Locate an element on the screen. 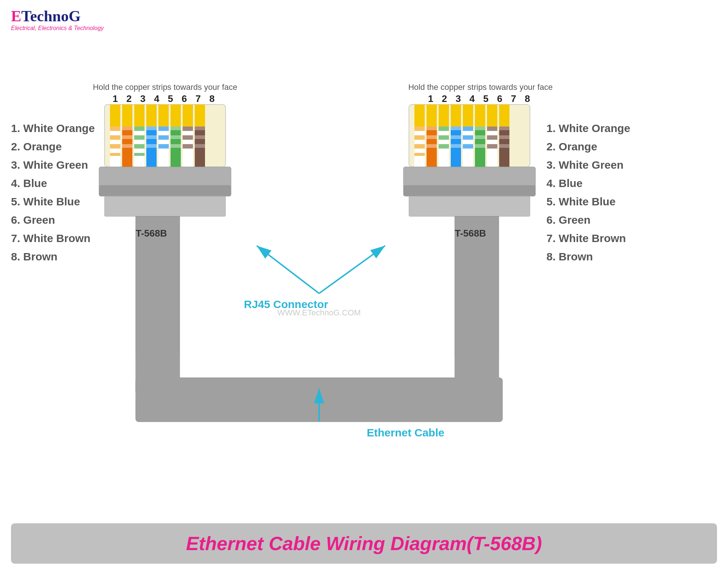  right-label-1: 1. White Orange is located at coordinates (588, 128).